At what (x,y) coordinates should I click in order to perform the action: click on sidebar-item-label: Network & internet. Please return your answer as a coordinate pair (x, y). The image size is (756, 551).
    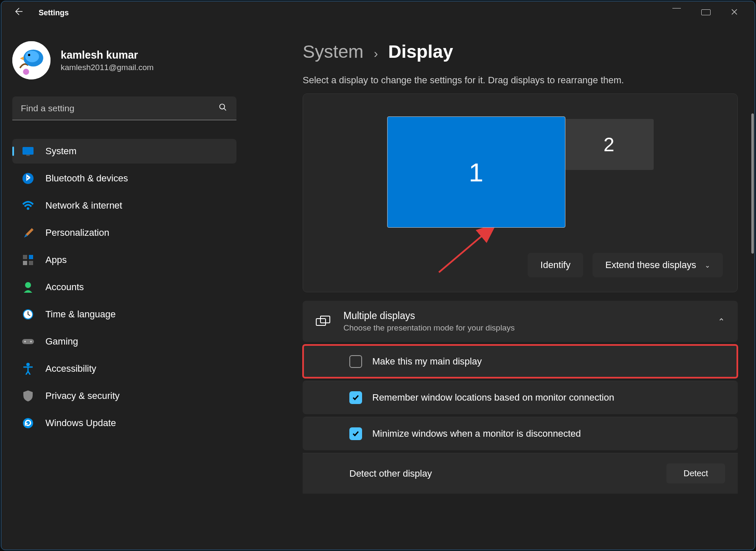
    Looking at the image, I should click on (84, 206).